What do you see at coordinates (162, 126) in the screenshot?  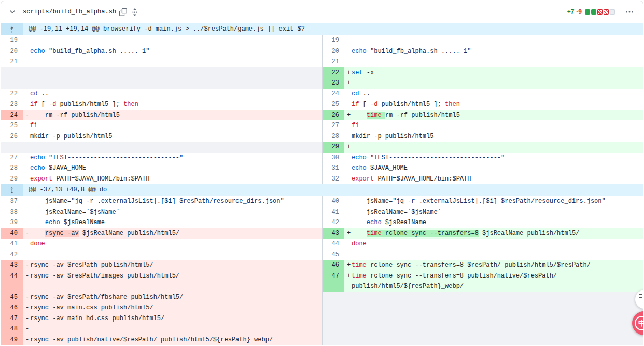 I see `old-line-cell: 25fi` at bounding box center [162, 126].